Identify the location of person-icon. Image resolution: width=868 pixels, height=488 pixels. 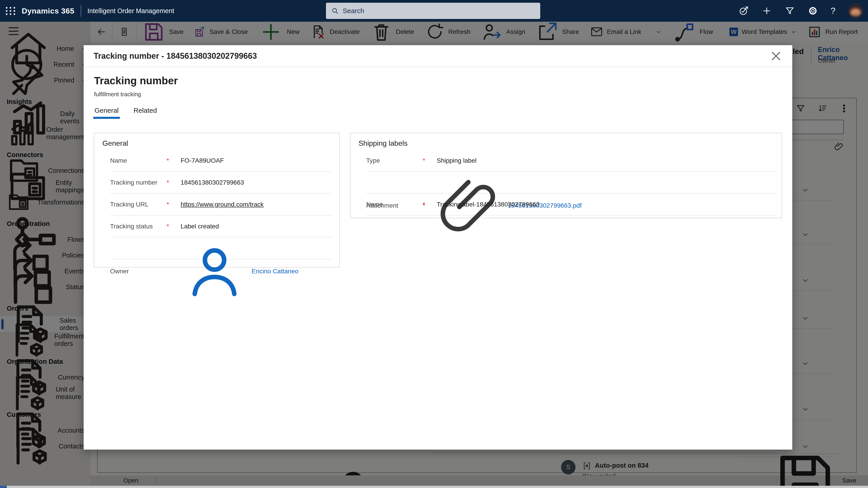
(214, 271).